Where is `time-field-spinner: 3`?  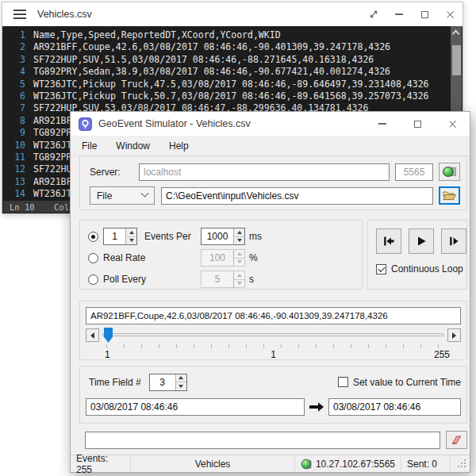
time-field-spinner: 3 is located at coordinates (168, 382).